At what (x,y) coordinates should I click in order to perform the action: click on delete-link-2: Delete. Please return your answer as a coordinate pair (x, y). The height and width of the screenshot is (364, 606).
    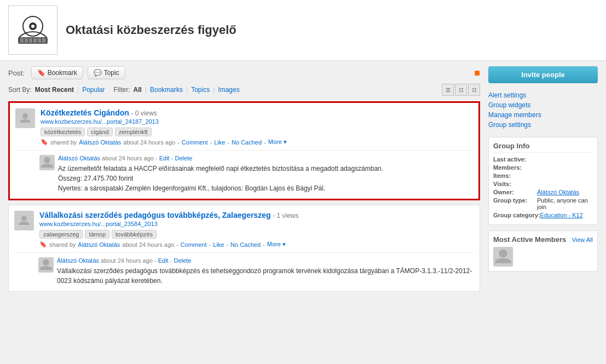
    Looking at the image, I should click on (182, 261).